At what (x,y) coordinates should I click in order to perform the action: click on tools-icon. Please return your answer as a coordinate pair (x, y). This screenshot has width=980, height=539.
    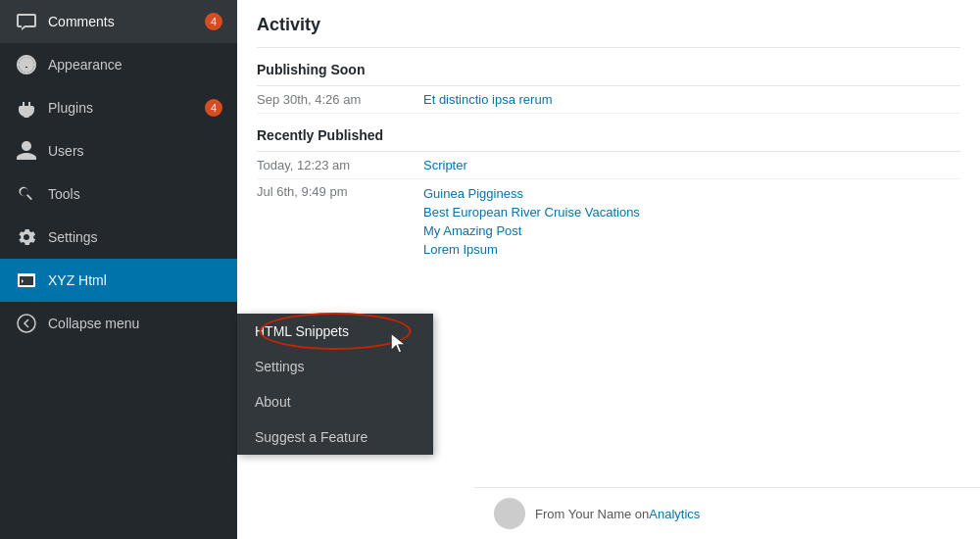
    Looking at the image, I should click on (26, 194).